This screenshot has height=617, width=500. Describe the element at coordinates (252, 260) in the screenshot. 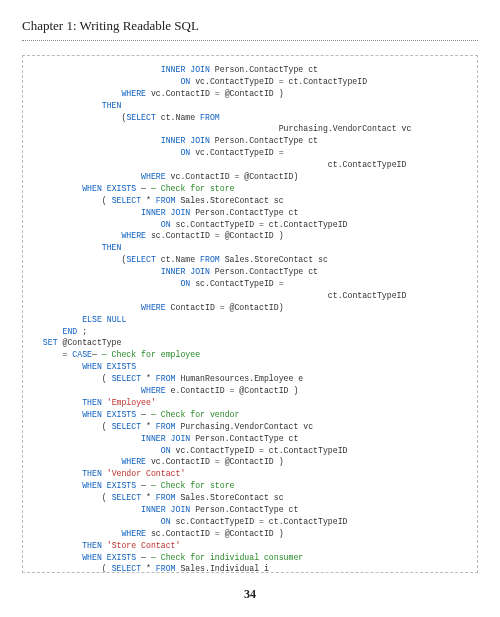

I see `code-line: (SELECT ct.Name FROM Sales.StoreContact …` at that location.